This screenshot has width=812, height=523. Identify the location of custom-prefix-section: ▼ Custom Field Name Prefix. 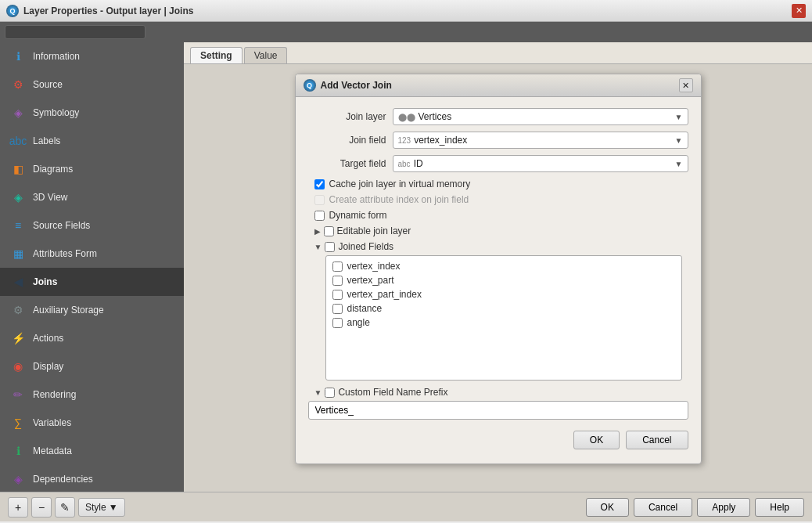
(498, 403).